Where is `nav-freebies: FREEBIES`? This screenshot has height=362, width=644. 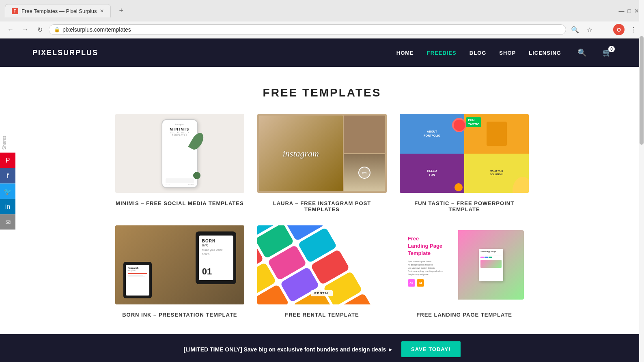 nav-freebies: FREEBIES is located at coordinates (442, 53).